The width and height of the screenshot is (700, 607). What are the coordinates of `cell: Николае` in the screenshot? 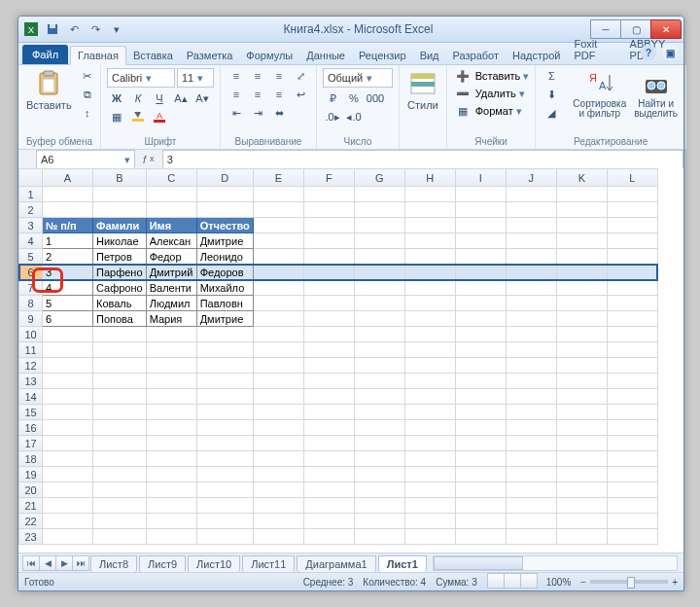 It's located at (121, 241).